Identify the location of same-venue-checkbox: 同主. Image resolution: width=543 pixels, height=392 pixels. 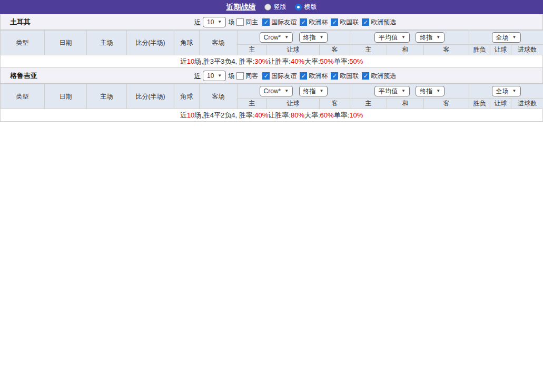
(248, 22).